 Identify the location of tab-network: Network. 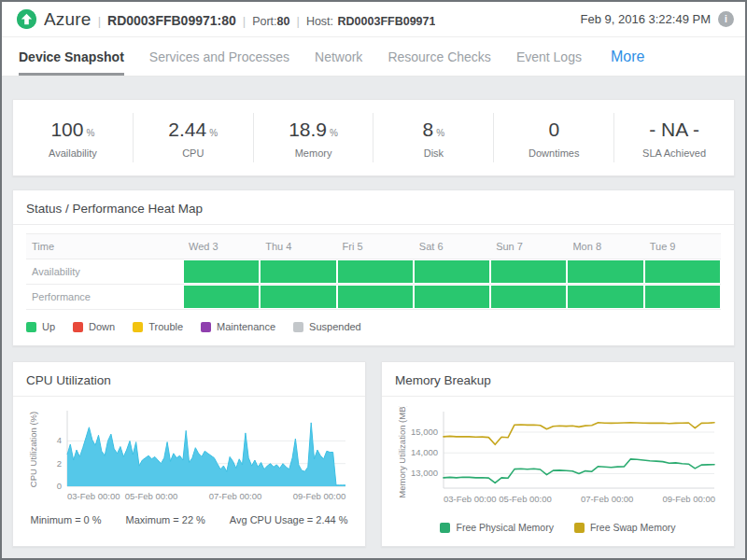
(338, 56).